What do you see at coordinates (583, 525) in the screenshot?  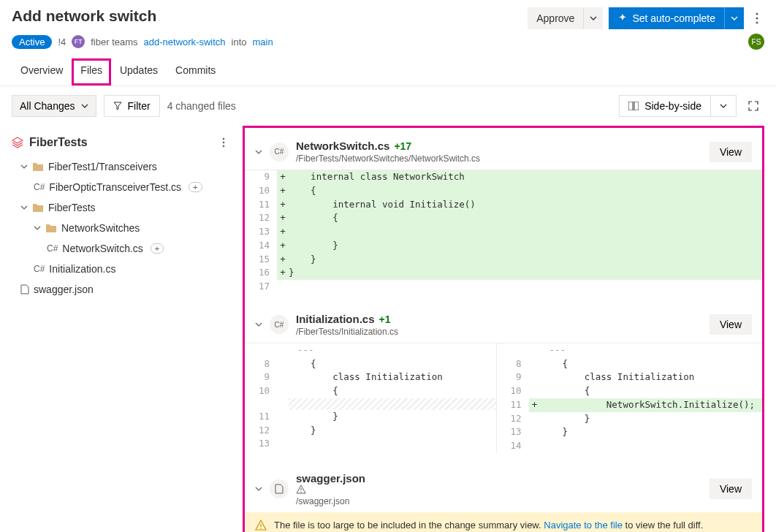 I see `navigate-file-link: Navigate to the file` at bounding box center [583, 525].